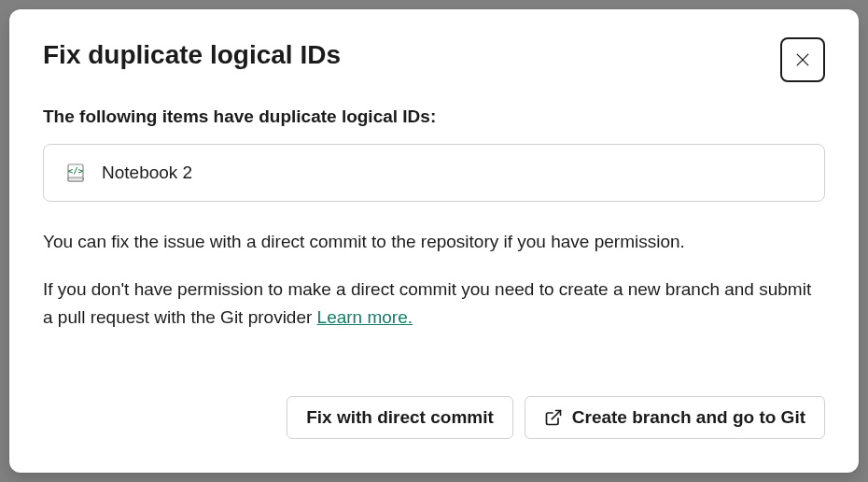 This screenshot has height=482, width=868. Describe the element at coordinates (434, 117) in the screenshot. I see `dialog-subtitle: The following items have duplicate logic…` at that location.